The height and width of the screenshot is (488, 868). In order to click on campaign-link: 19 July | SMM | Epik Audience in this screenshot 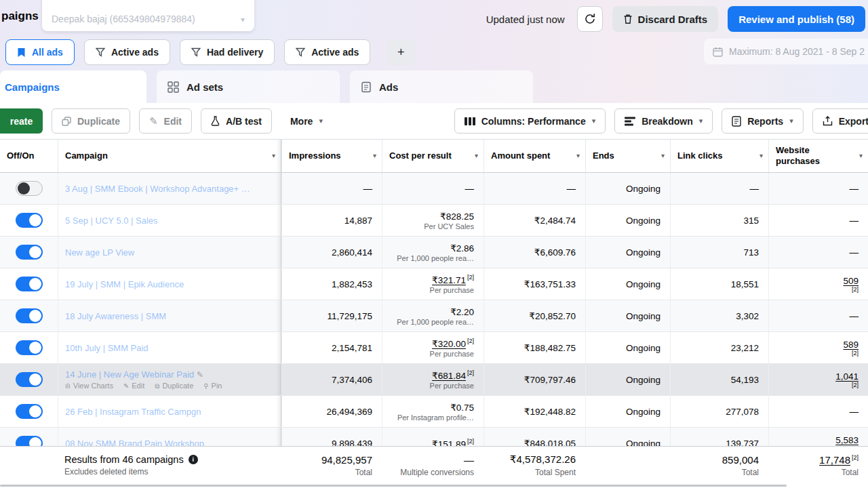, I will do `click(167, 285)`.